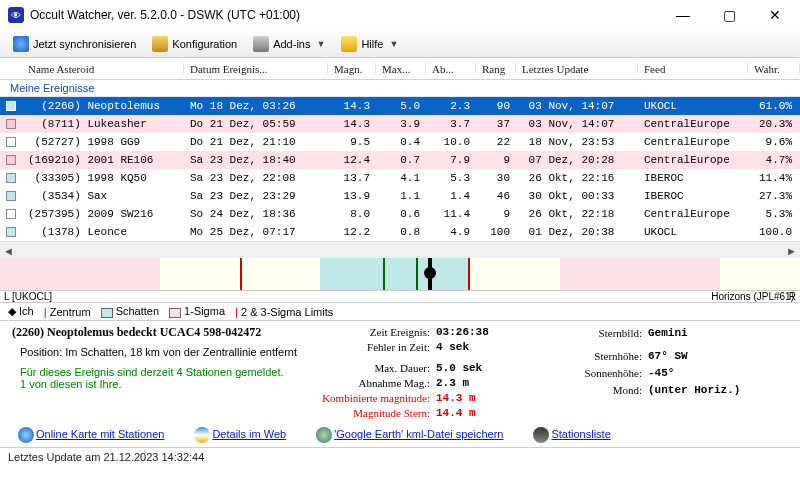 Image resolution: width=800 pixels, height=500 pixels. What do you see at coordinates (345, 15) in the screenshot?
I see `window-title: Occult Watcher, ver. 5.2.0.0 - DSWK (UTC…` at bounding box center [345, 15].